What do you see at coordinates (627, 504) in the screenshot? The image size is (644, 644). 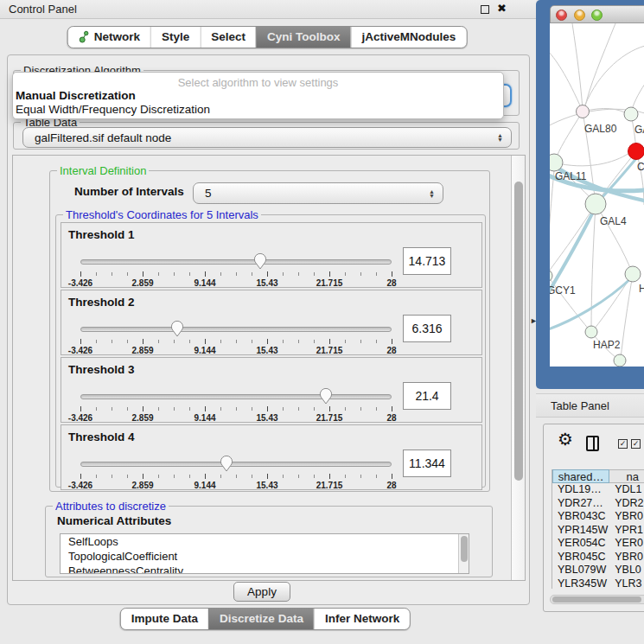 I see `table-cell: YDR2` at bounding box center [627, 504].